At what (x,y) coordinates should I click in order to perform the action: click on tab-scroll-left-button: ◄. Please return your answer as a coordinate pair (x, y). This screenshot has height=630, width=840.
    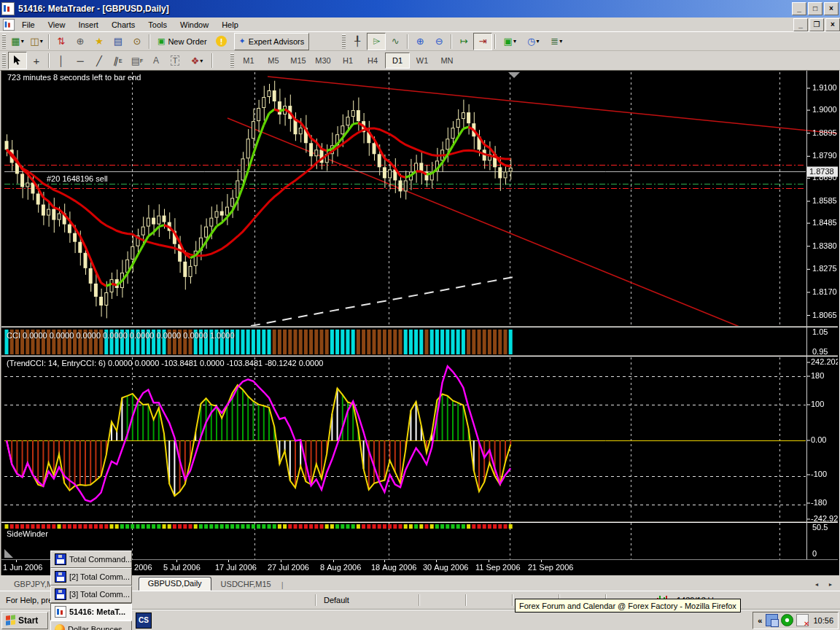
    Looking at the image, I should click on (817, 585).